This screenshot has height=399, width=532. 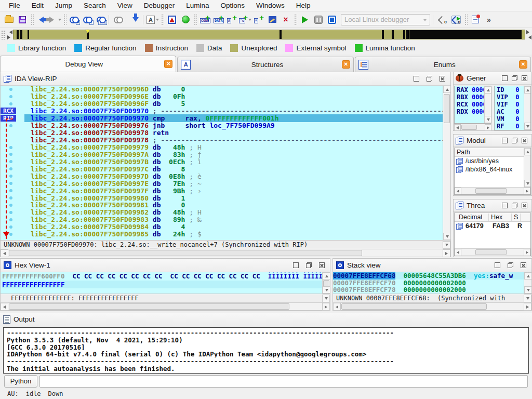 I want to click on disasm-line: libc_2.24.so:00007F750FD09982 db 48h ; H, so click(x=221, y=212).